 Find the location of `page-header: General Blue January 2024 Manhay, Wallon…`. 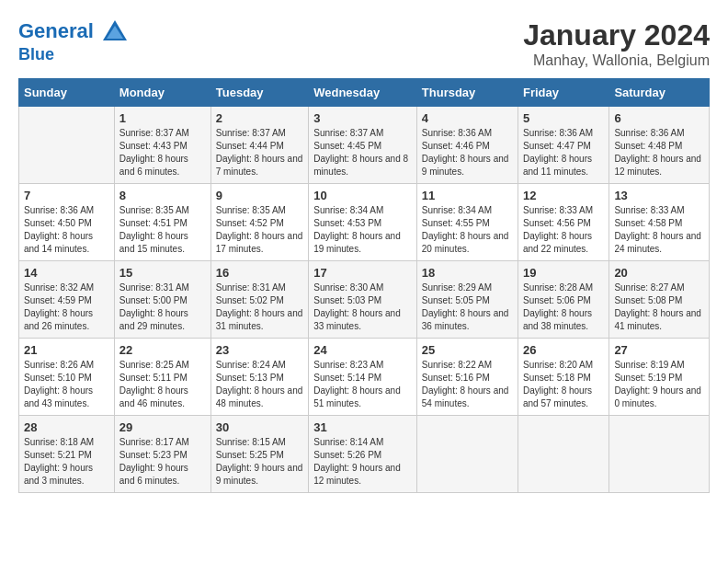

page-header: General Blue January 2024 Manhay, Wallon… is located at coordinates (364, 44).